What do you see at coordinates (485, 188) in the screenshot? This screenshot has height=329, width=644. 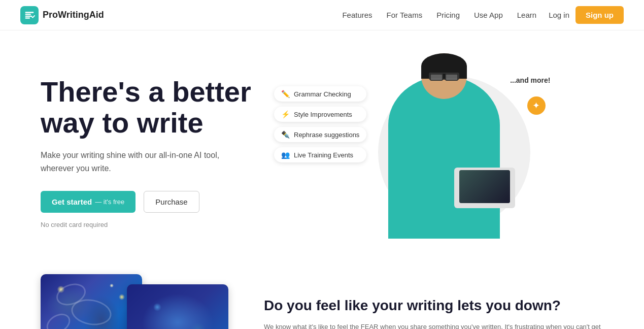 I see `laptop` at bounding box center [485, 188].